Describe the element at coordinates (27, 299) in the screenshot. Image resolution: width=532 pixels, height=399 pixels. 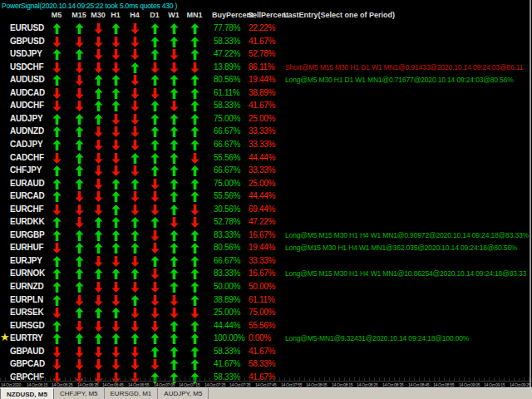
I see `symbol-label: EURPLN` at that location.